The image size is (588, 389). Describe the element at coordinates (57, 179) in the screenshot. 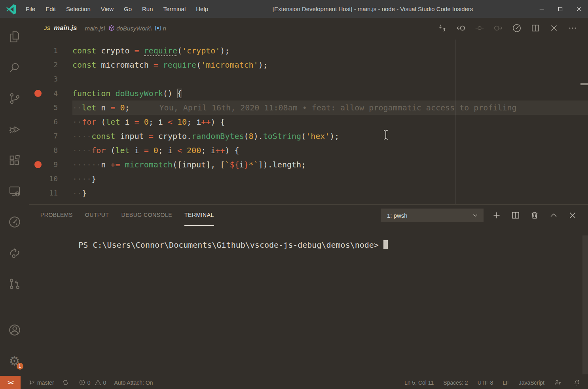

I see `line-number: 10` at that location.